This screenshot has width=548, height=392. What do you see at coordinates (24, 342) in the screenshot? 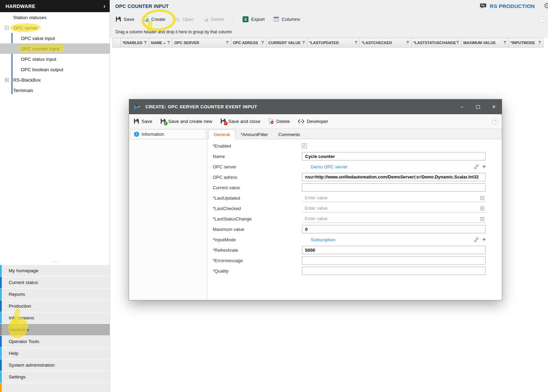
I see `menu-label: Operator Tools` at bounding box center [24, 342].